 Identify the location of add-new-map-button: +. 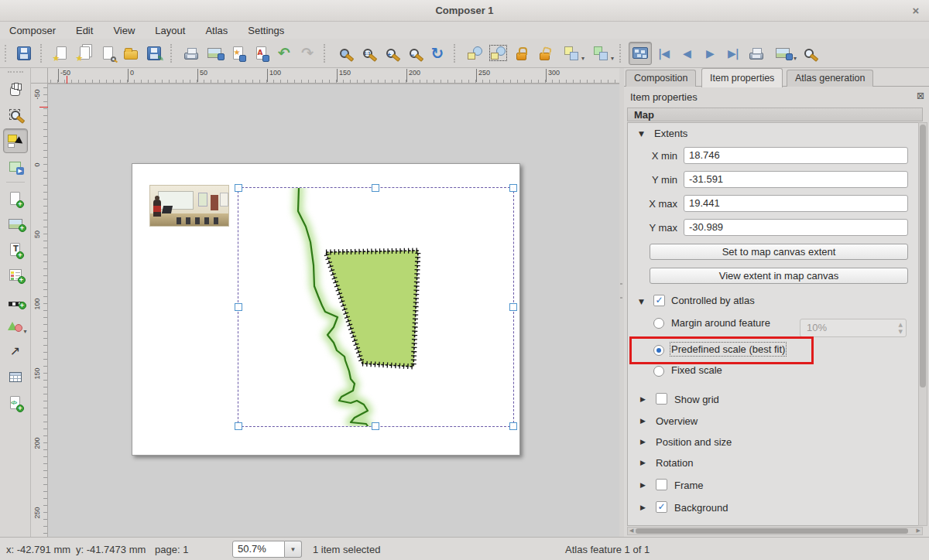
(15, 198).